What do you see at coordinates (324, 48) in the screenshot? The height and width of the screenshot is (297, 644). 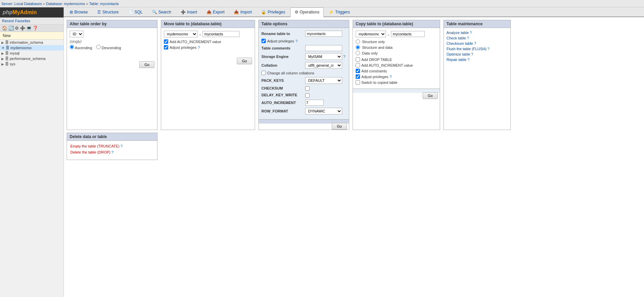 I see `table-comments-input` at bounding box center [324, 48].